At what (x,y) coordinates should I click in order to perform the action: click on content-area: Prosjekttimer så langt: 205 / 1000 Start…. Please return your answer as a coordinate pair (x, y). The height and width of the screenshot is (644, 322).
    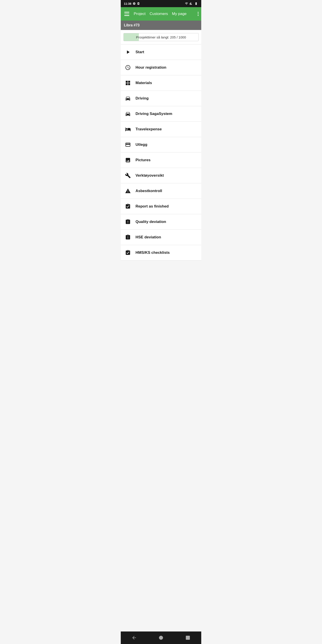
    Looking at the image, I should click on (161, 152).